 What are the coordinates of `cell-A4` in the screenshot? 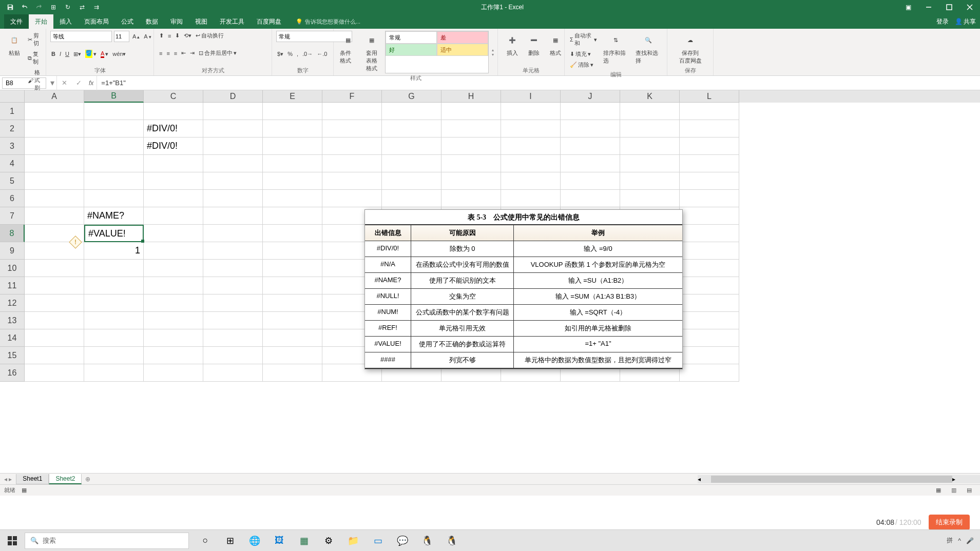 It's located at (54, 164).